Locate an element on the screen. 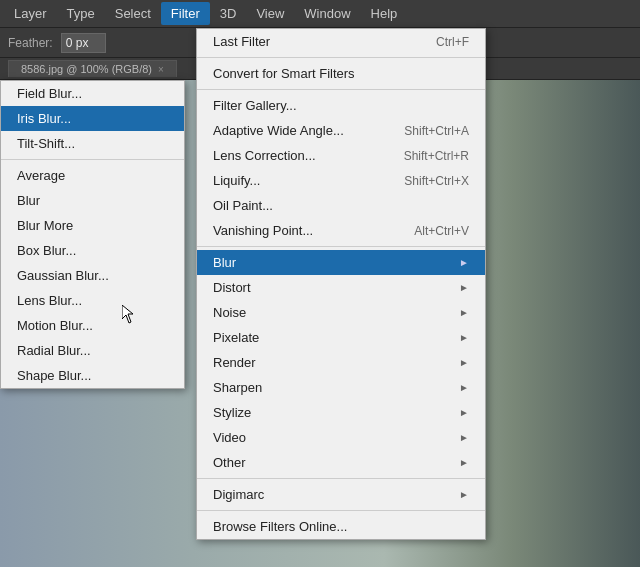 This screenshot has width=640, height=567. filter-convert-smart-label: Convert for Smart Filters is located at coordinates (284, 74).